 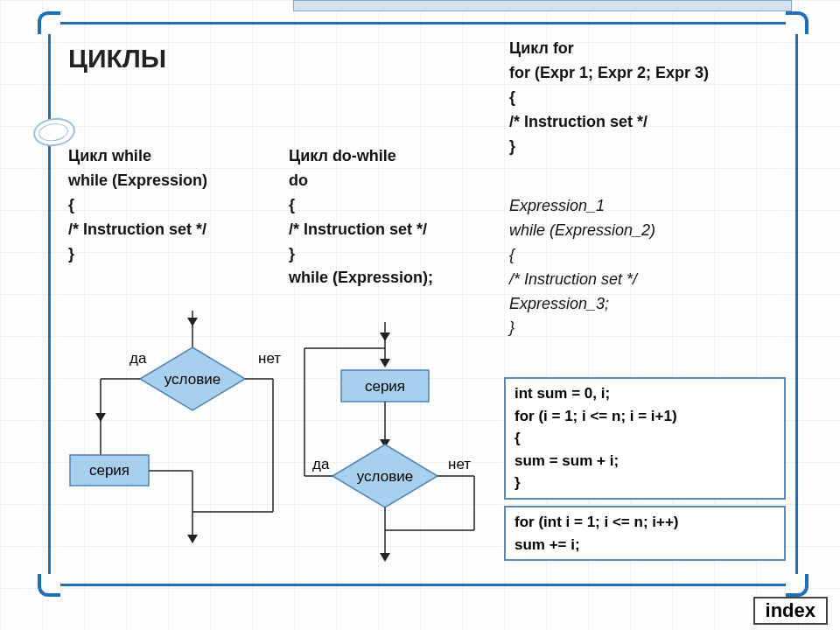 I want to click on page-title: ЦИКЛЫ, so click(x=117, y=59).